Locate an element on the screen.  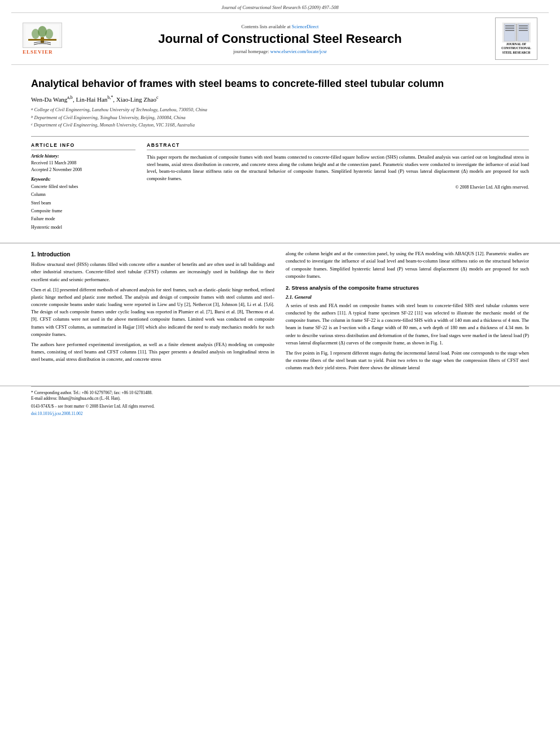
issn-line: 0143-974X/$ – see front matter © 2008 El… is located at coordinates (280, 407).